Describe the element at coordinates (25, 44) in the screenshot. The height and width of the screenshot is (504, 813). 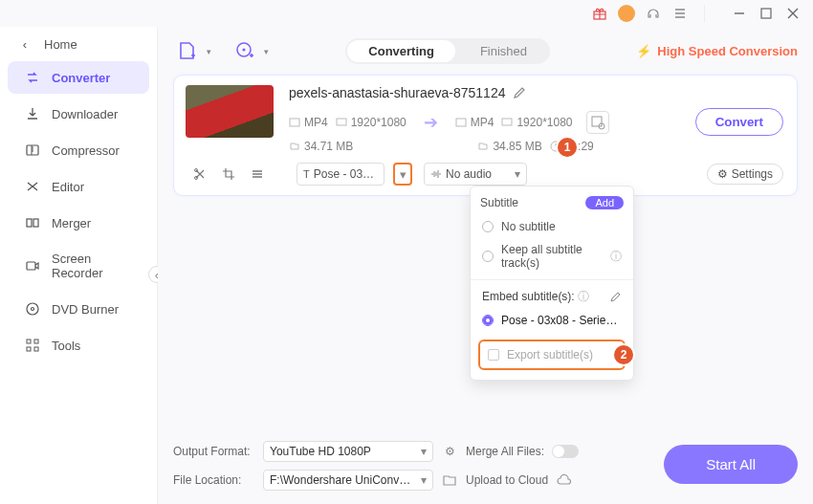
I see `chevron-left-icon: ‹` at that location.